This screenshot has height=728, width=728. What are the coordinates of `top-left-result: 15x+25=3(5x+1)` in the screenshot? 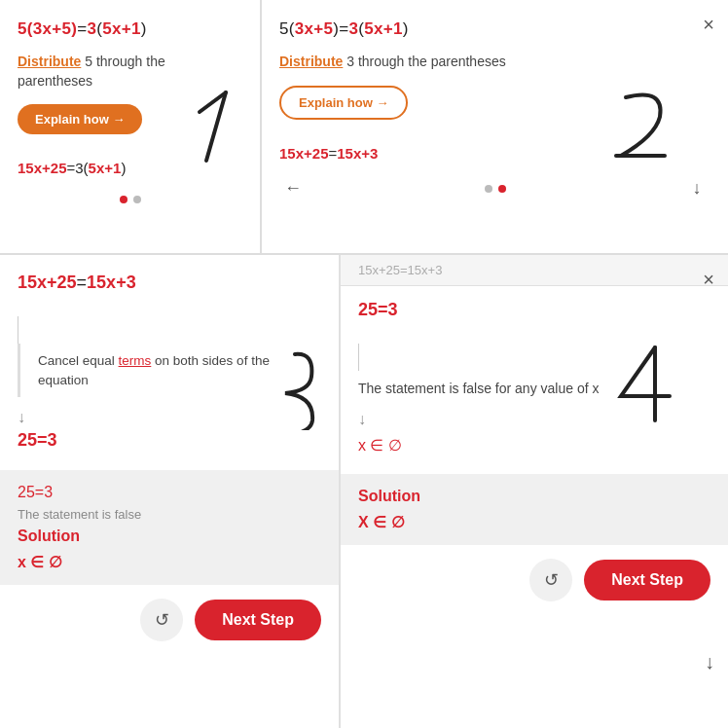 It's located at (130, 173).